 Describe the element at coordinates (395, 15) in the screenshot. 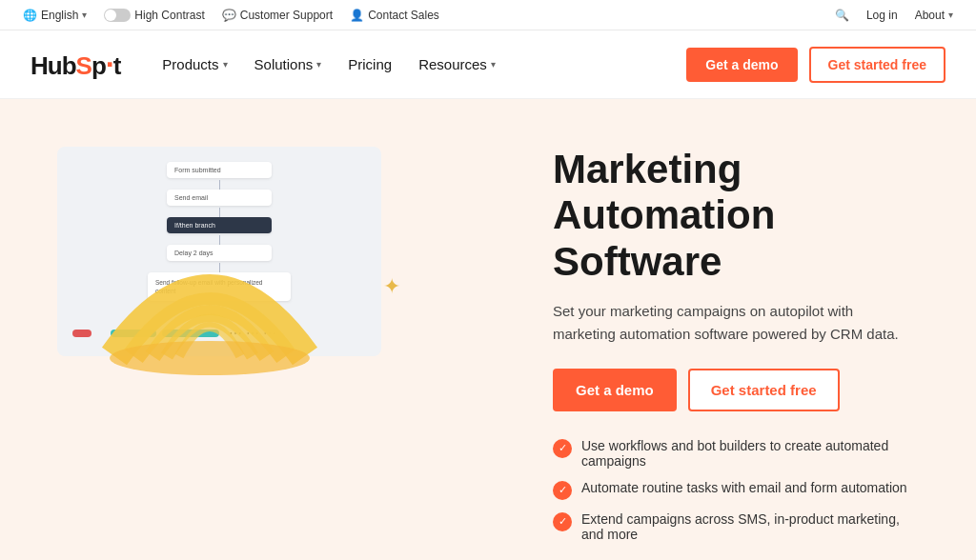

I see `contact-sales-link: 👤 Contact Sales` at that location.